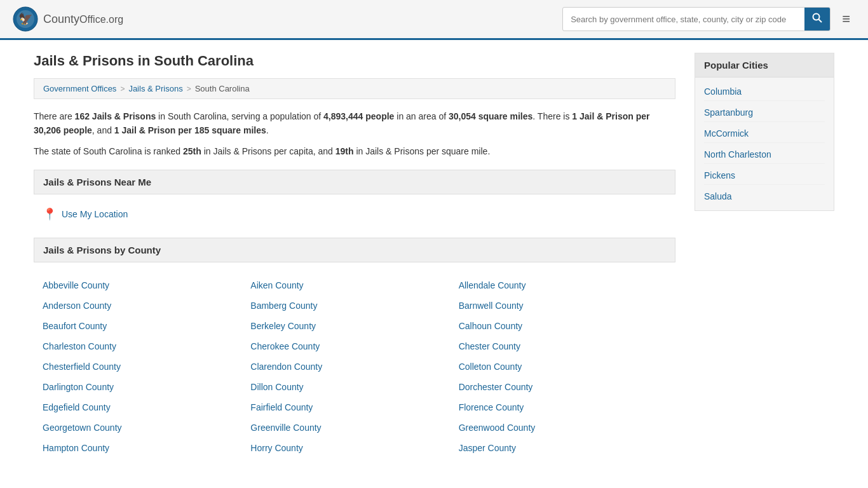 The height and width of the screenshot is (488, 868). I want to click on desc1-bold5: 1 Jail & Prison per 185 square miles, so click(191, 130).